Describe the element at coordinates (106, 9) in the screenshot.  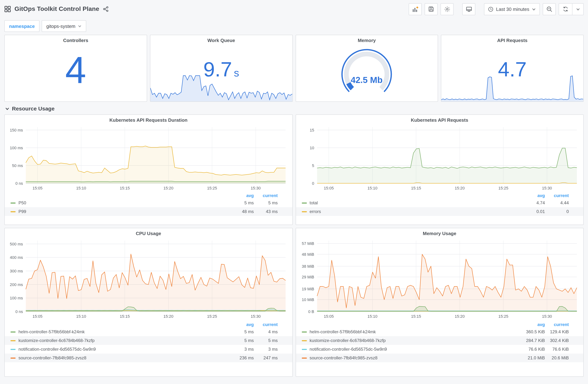
I see `share-icon` at that location.